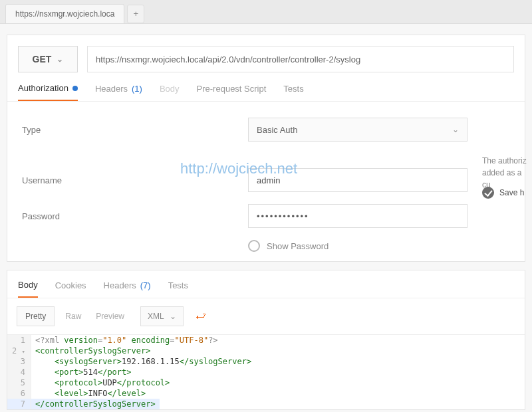 The height and width of the screenshot is (412, 532). What do you see at coordinates (505, 173) in the screenshot?
I see `auth-helper-text: The authoriz added as a cu` at bounding box center [505, 173].